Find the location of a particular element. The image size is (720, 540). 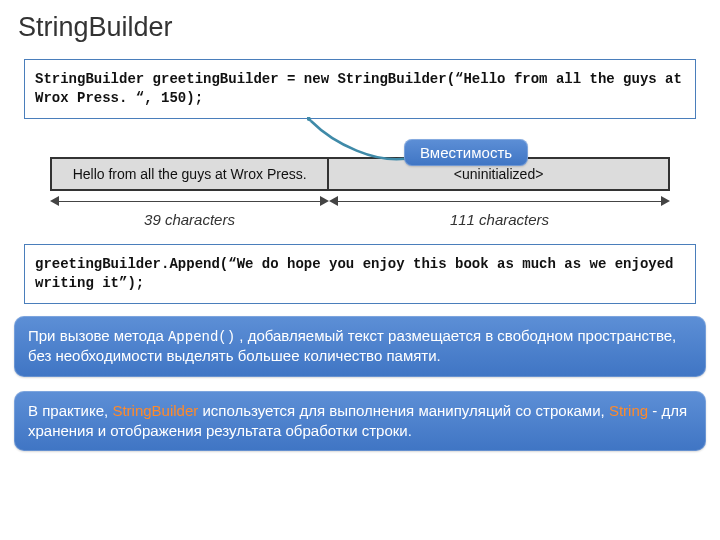

capacity-badge: Вместимость is located at coordinates (466, 152).